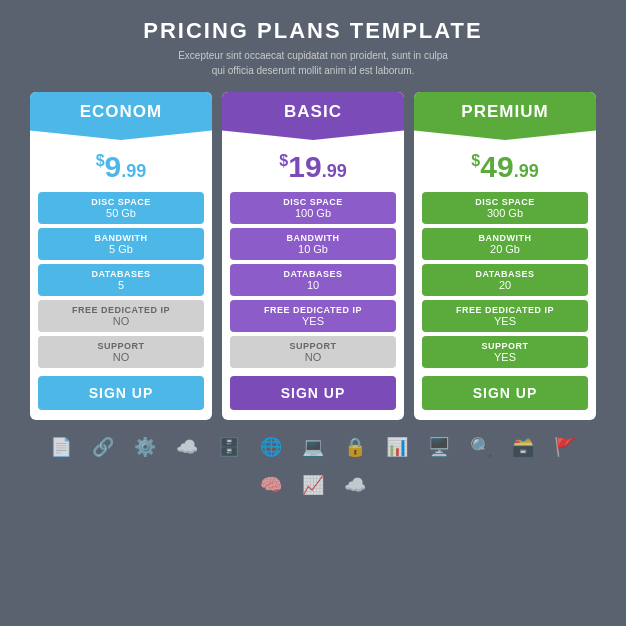 The height and width of the screenshot is (626, 626). Describe the element at coordinates (313, 352) in the screenshot. I see `feature-row-basic-4: SUPPORTNO` at that location.